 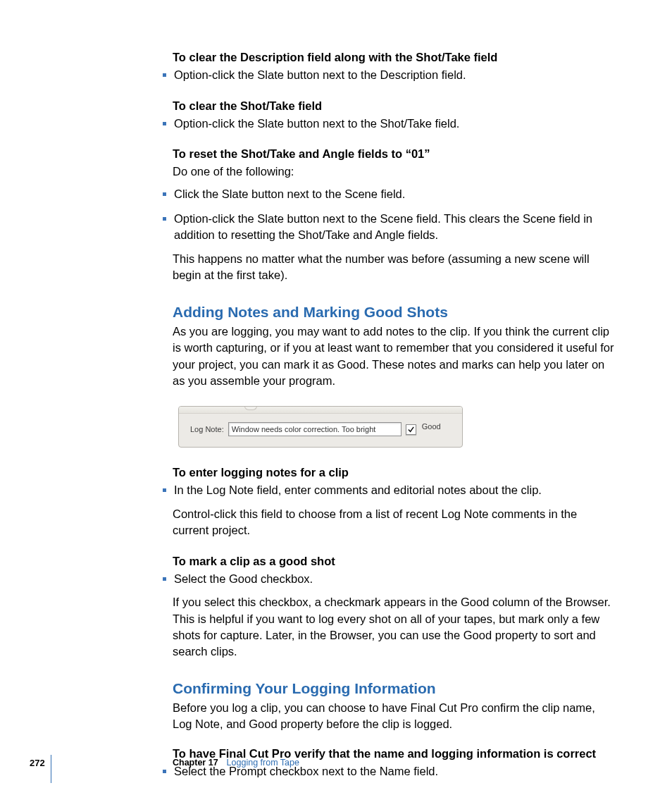 What do you see at coordinates (394, 716) in the screenshot?
I see `body-text: Before you log a clip, you can choose to…` at bounding box center [394, 716].